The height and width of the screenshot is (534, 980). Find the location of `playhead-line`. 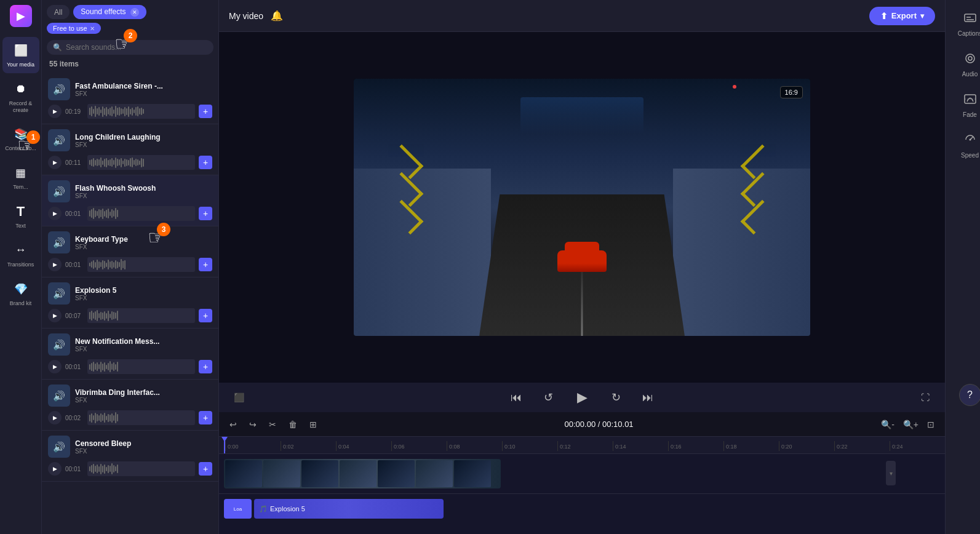

playhead-line is located at coordinates (225, 445).